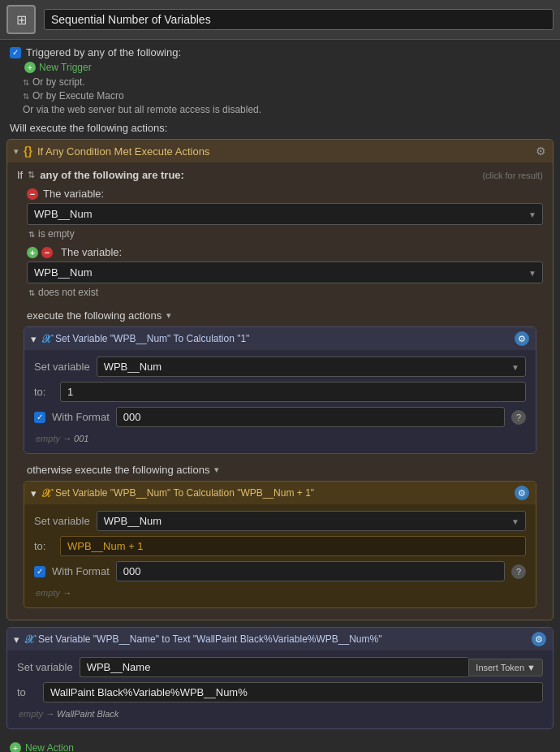  Describe the element at coordinates (26, 96) in the screenshot. I see `execute-macro-arrow-icon: ⇅` at that location.